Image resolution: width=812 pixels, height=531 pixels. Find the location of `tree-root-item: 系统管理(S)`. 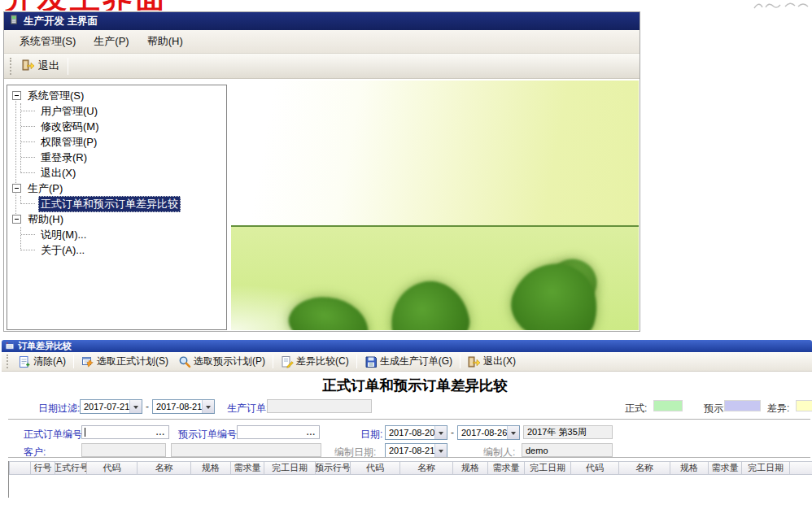

tree-root-item: 系统管理(S) is located at coordinates (119, 96).